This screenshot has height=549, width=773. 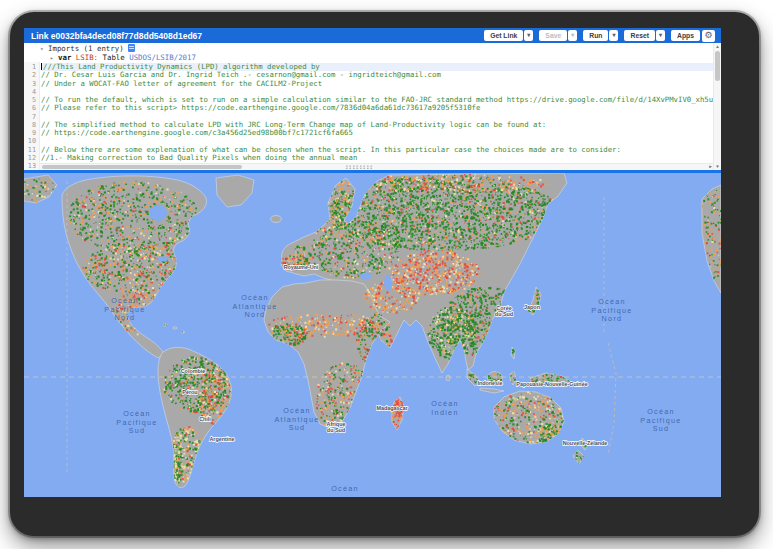 What do you see at coordinates (336, 427) in the screenshot?
I see `place-label: Afriquedu Sud` at bounding box center [336, 427].